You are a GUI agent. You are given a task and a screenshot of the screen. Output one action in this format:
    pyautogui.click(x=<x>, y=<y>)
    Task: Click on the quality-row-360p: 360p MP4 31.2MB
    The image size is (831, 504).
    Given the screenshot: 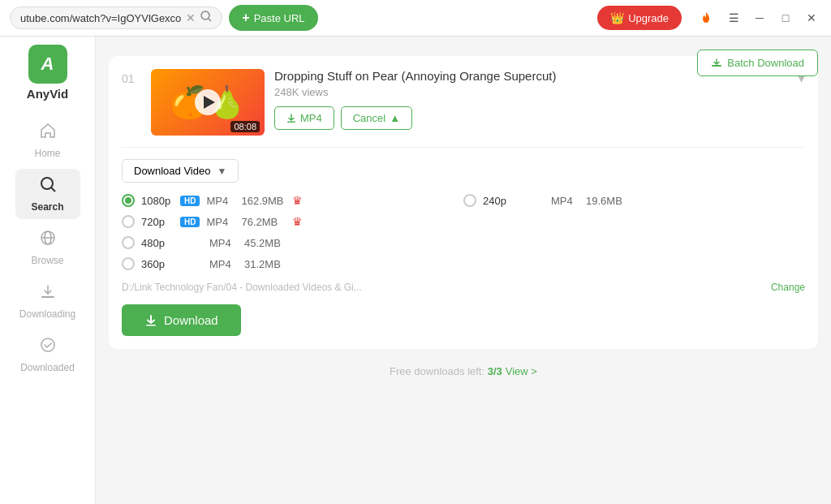 What is the action you would take?
    pyautogui.click(x=292, y=264)
    